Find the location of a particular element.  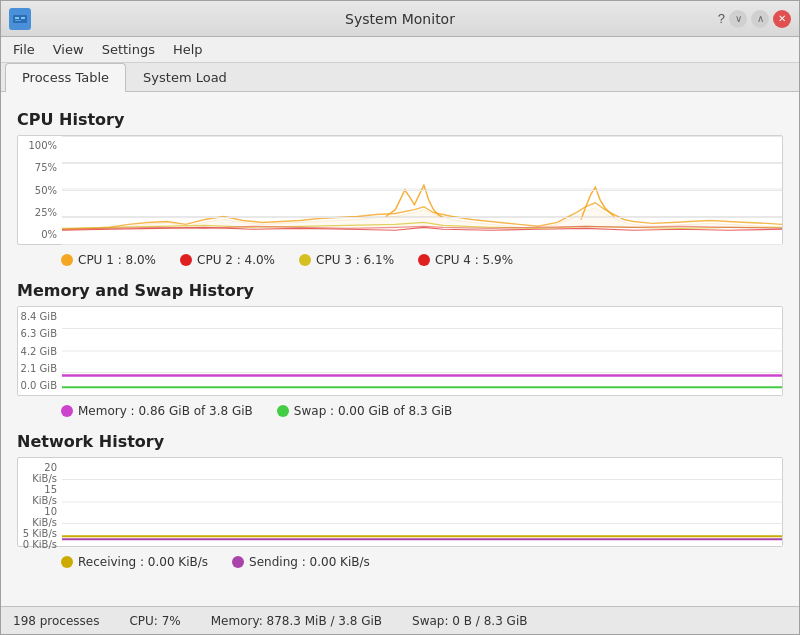

menu-help: Help is located at coordinates (188, 50).